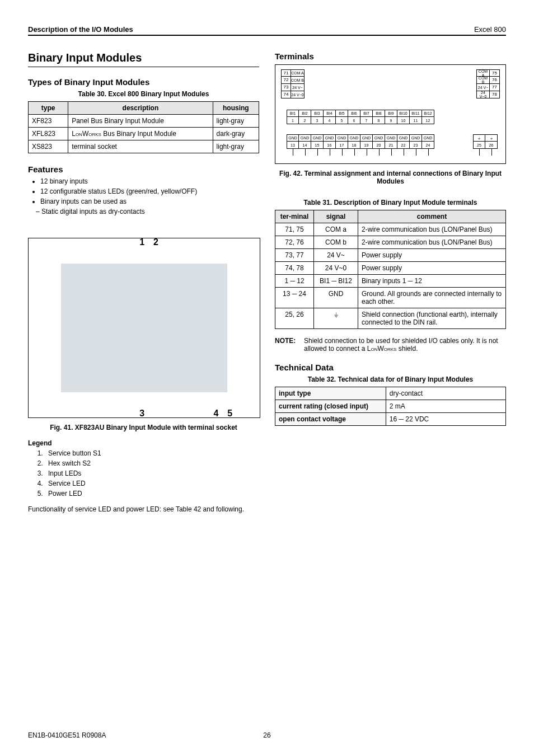 The image size is (534, 756). I want to click on gnd-num: 15, so click(317, 145).